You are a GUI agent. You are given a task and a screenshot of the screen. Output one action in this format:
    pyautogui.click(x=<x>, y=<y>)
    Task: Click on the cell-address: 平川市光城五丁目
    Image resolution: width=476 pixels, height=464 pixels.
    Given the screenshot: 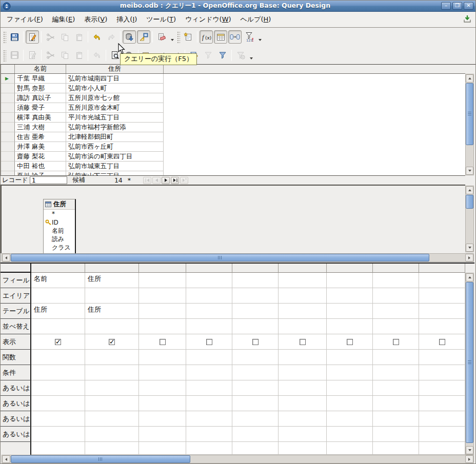 What is the action you would take?
    pyautogui.click(x=115, y=118)
    